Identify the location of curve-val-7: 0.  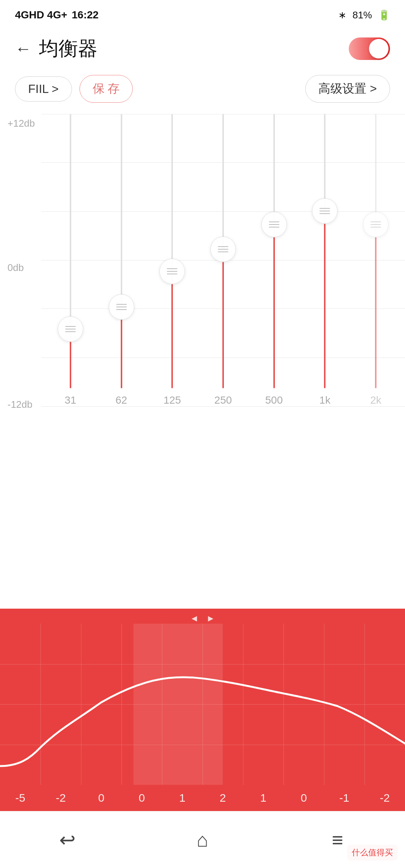
(304, 798).